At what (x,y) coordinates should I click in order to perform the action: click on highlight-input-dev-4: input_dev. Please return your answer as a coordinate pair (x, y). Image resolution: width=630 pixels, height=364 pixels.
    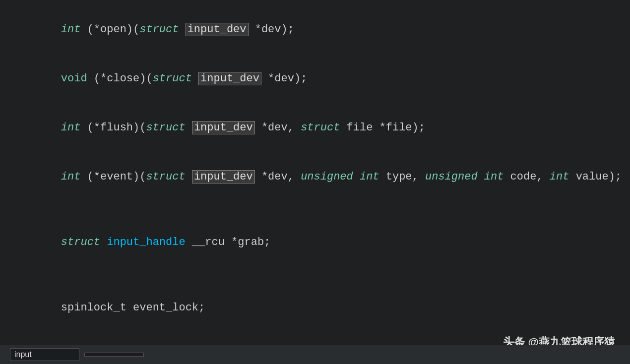
    Looking at the image, I should click on (223, 177).